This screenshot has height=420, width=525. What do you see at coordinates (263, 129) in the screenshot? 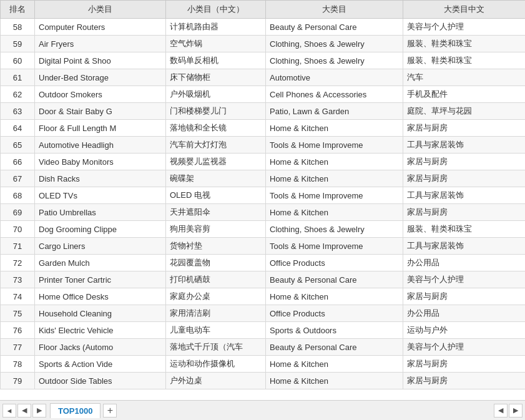
I see `table-row: 64Floor & Full Length M落地镜和全长镜Home & Kit…` at bounding box center [263, 129].